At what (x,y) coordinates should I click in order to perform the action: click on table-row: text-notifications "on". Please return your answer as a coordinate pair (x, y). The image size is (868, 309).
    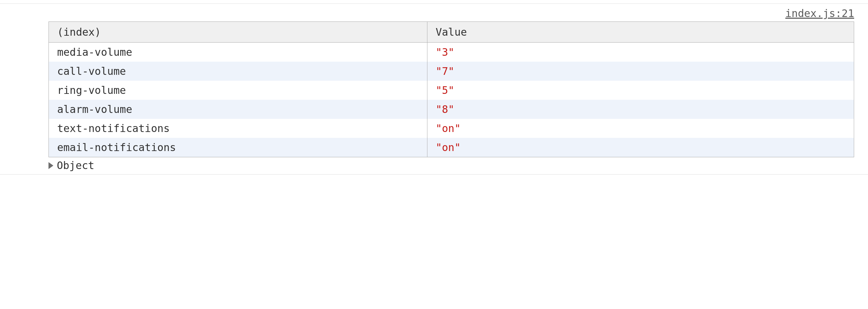
    Looking at the image, I should click on (452, 128).